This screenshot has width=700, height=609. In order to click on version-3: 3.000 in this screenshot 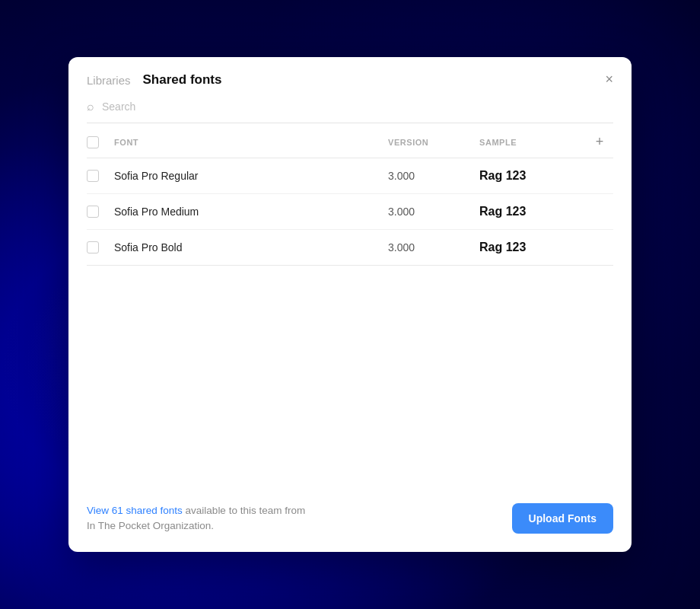, I will do `click(434, 247)`.